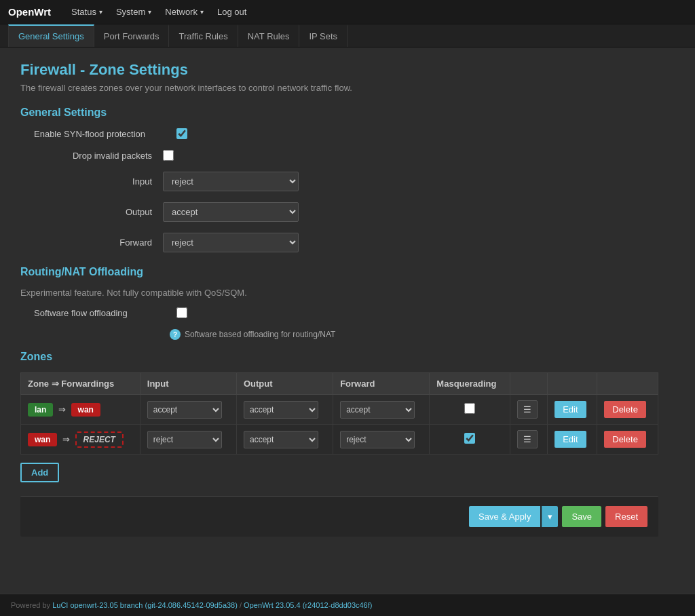 The width and height of the screenshot is (695, 616). I want to click on tab-traffic-rules: Traffic Rules, so click(204, 35).